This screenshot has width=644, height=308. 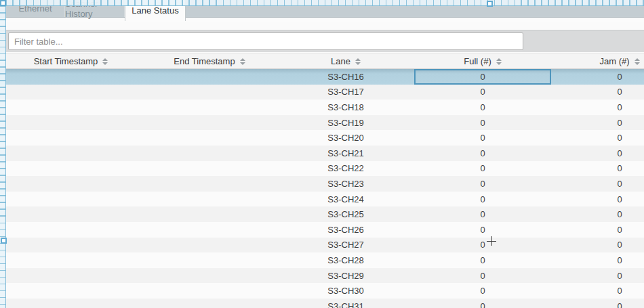 I want to click on table-row: S3-CH29 0 0, so click(x=322, y=276).